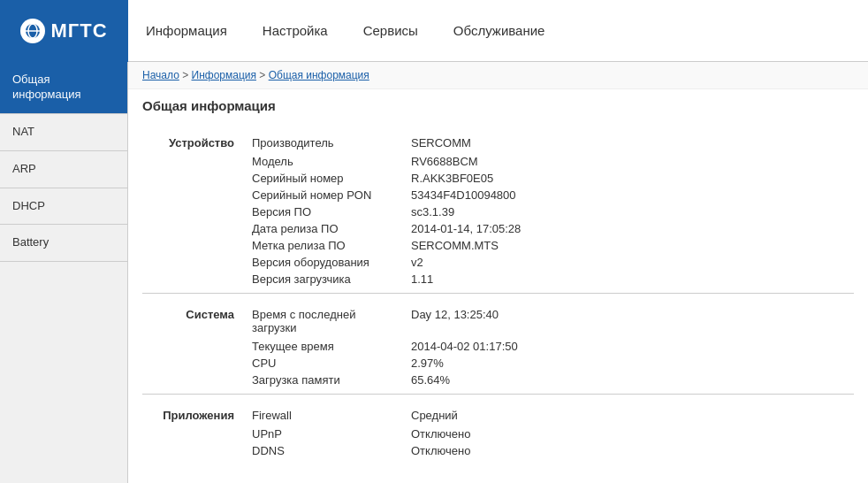  Describe the element at coordinates (195, 410) in the screenshot. I see `apps-section-label: Приложения` at that location.